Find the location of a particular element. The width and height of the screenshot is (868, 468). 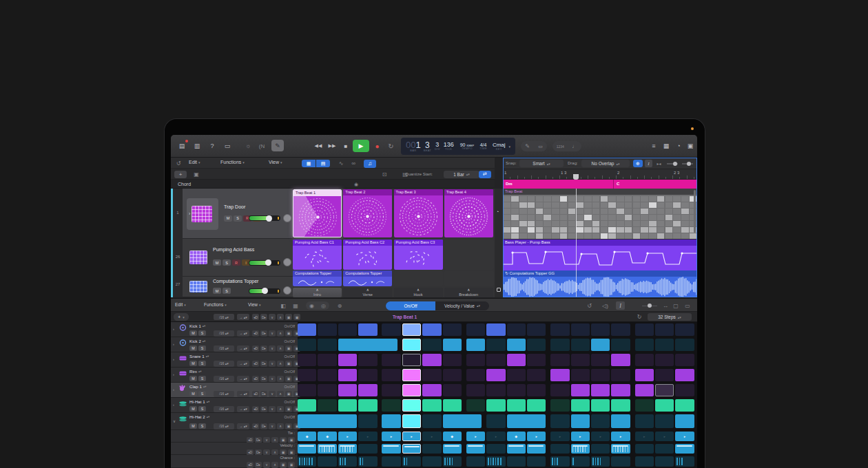

decrement-icon: ∨ is located at coordinates (267, 465).